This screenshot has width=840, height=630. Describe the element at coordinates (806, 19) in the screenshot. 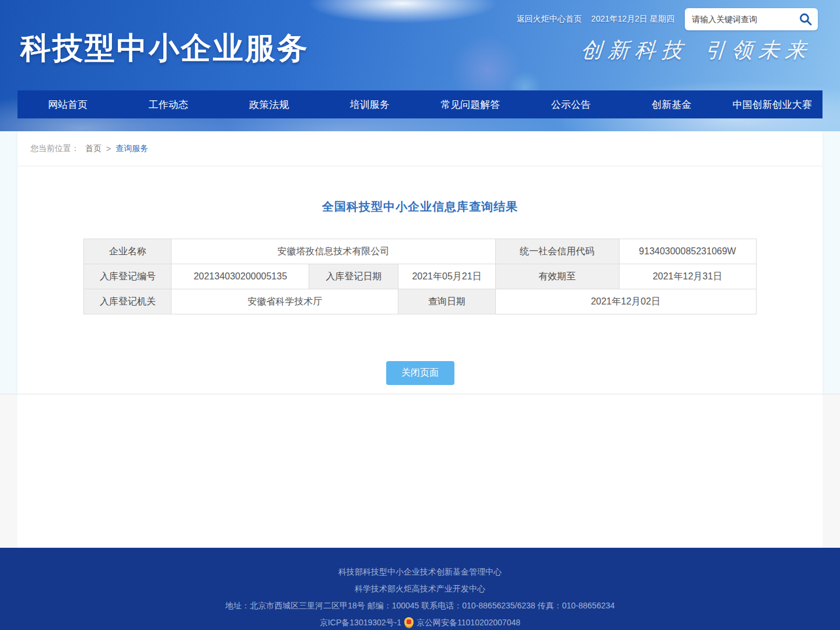

I see `search-icon` at that location.